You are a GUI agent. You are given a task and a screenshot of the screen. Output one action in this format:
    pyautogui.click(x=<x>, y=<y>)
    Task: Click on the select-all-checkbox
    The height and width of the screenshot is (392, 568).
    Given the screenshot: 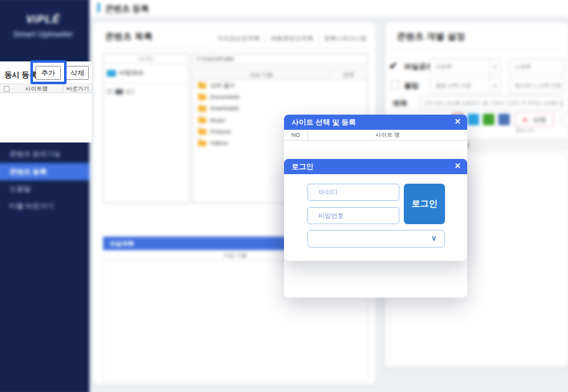 What is the action you would take?
    pyautogui.click(x=6, y=89)
    